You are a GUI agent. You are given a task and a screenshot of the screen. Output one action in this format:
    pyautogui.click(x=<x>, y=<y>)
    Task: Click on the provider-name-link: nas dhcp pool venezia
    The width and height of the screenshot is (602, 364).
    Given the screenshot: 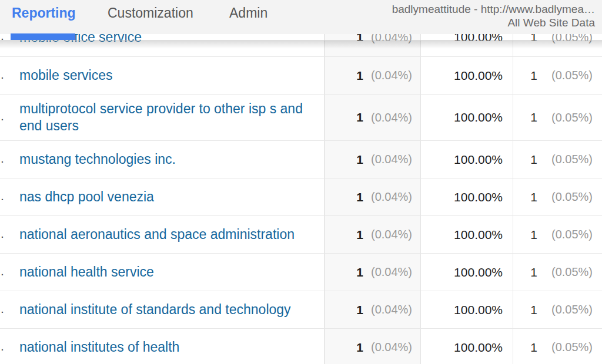 What is the action you would take?
    pyautogui.click(x=87, y=197)
    